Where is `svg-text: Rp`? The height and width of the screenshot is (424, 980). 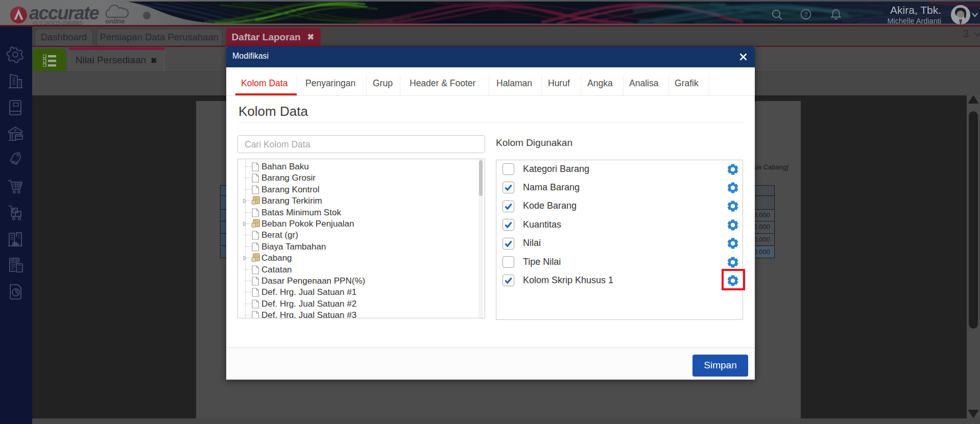 svg-text: Rp is located at coordinates (14, 162).